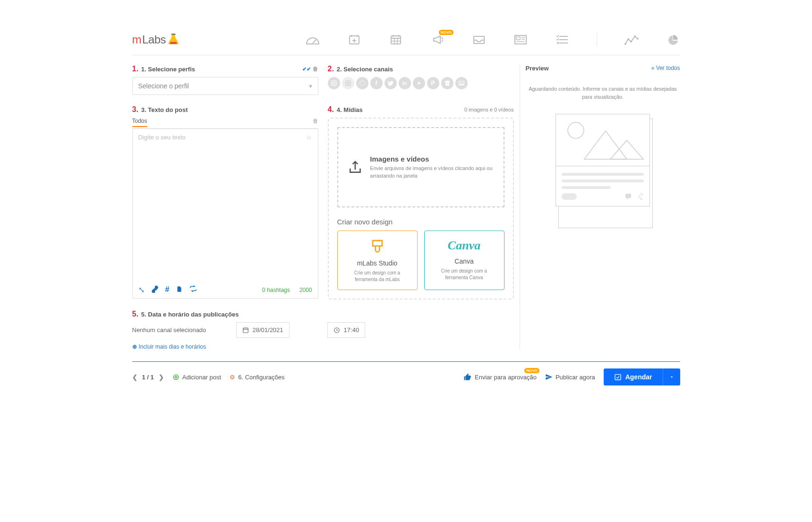  What do you see at coordinates (500, 377) in the screenshot?
I see `send-approval-button: Enviar para aprovação NOVO` at bounding box center [500, 377].